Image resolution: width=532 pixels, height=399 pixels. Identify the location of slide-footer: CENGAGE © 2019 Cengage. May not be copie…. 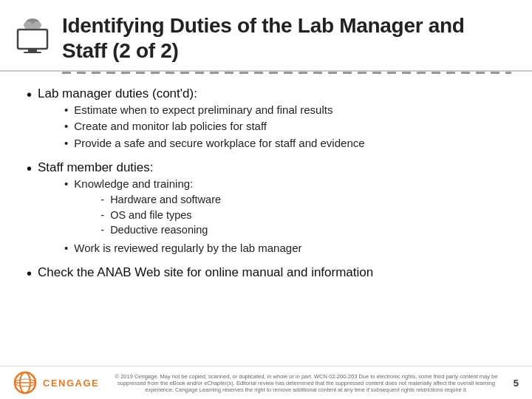
(266, 383).